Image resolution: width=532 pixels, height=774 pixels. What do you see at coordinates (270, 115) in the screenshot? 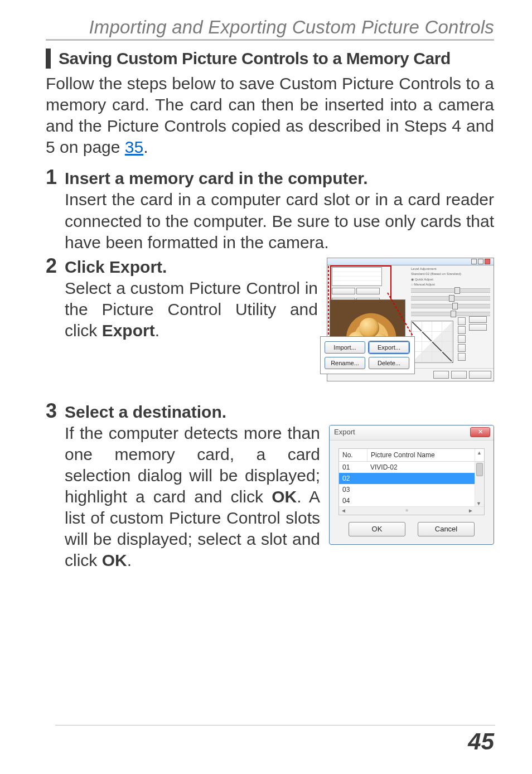
I see `intro-text-pre: Follow the steps below to save Custom Pi…` at bounding box center [270, 115].